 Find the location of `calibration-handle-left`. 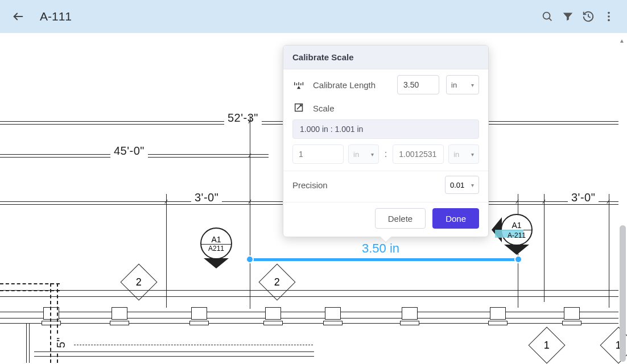

calibration-handle-left is located at coordinates (250, 259).